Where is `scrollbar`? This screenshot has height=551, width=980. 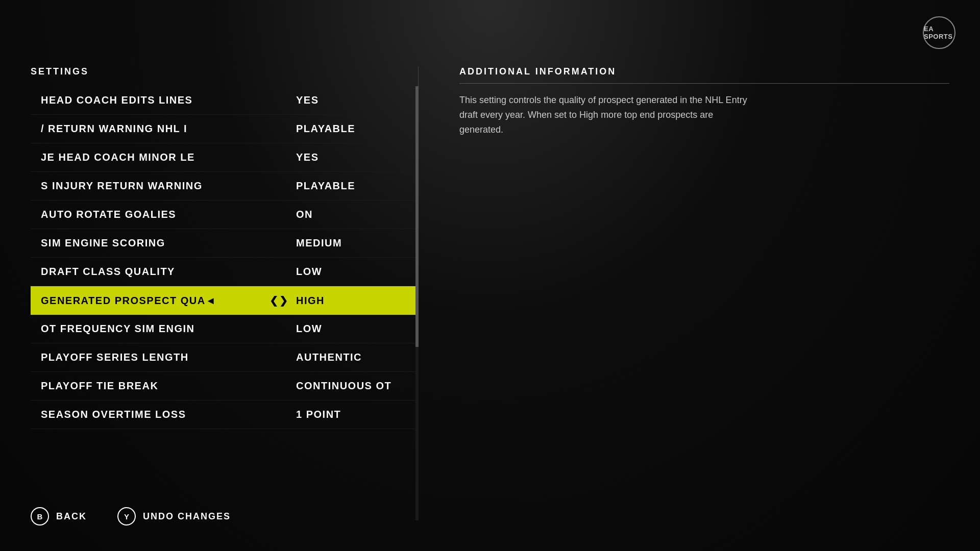 scrollbar is located at coordinates (417, 303).